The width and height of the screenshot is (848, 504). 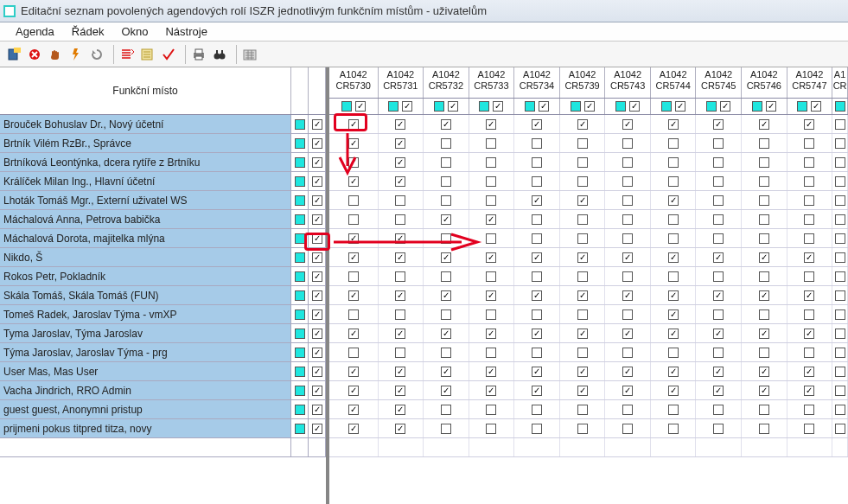 What do you see at coordinates (446, 83) in the screenshot?
I see `column-header: A1042 CR5732` at bounding box center [446, 83].